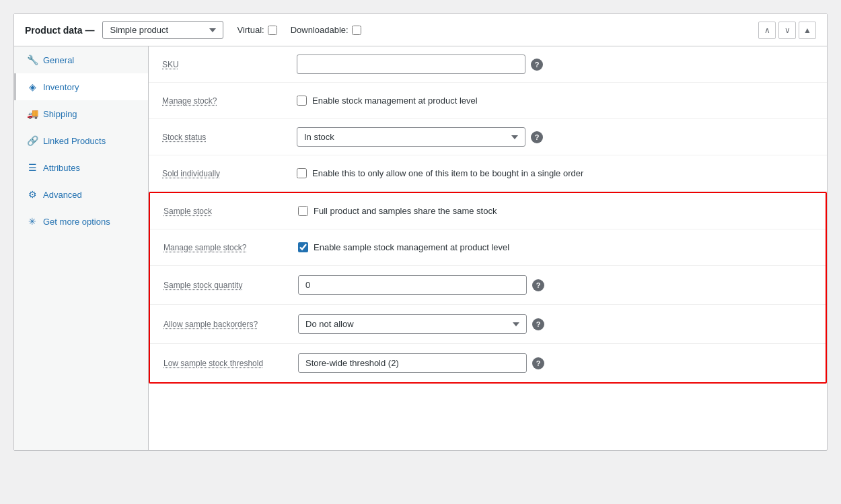 This screenshot has height=504, width=841. What do you see at coordinates (81, 114) in the screenshot?
I see `sidebar-item-shipping: 🚚 Shipping` at bounding box center [81, 114].